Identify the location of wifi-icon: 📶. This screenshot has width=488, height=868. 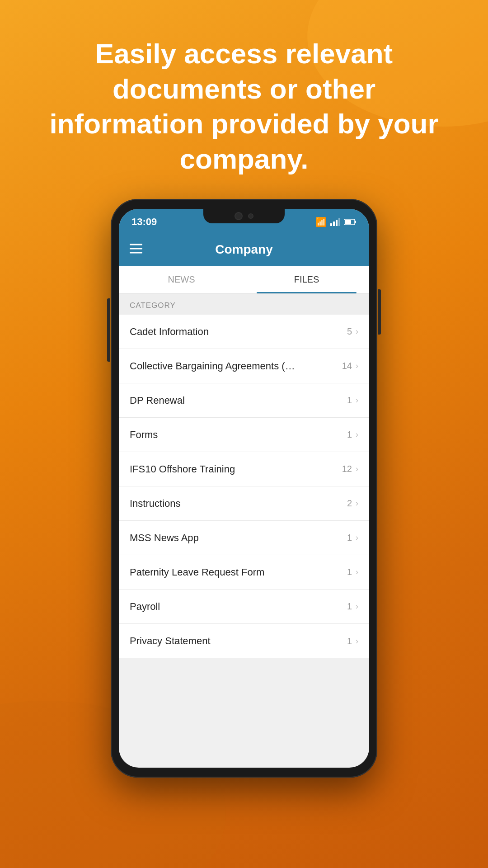
(321, 222).